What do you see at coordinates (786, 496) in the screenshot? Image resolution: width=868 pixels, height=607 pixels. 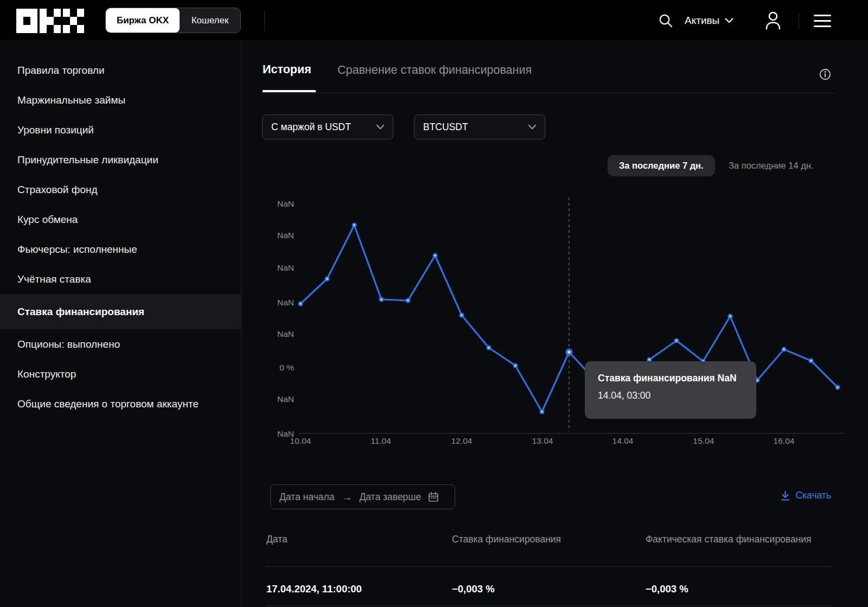 I see `download-icon` at bounding box center [786, 496].